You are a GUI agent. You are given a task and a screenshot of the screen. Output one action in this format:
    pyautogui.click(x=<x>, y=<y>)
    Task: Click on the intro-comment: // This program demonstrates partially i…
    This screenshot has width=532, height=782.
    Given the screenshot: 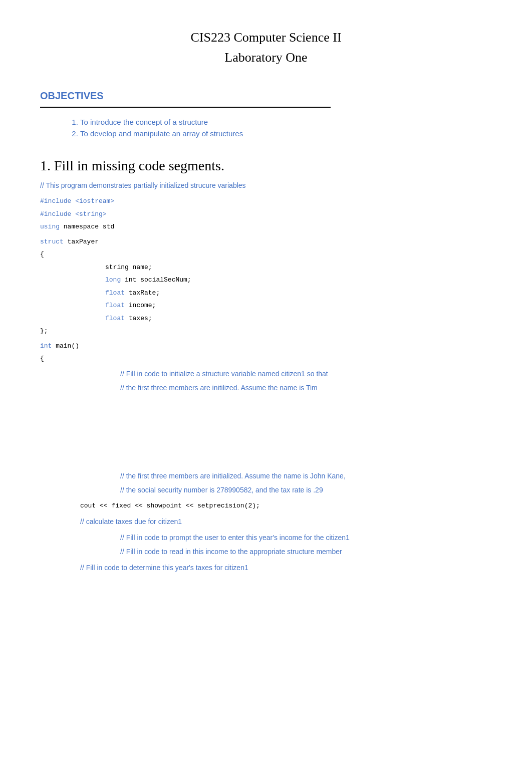 What is the action you would take?
    pyautogui.click(x=266, y=185)
    